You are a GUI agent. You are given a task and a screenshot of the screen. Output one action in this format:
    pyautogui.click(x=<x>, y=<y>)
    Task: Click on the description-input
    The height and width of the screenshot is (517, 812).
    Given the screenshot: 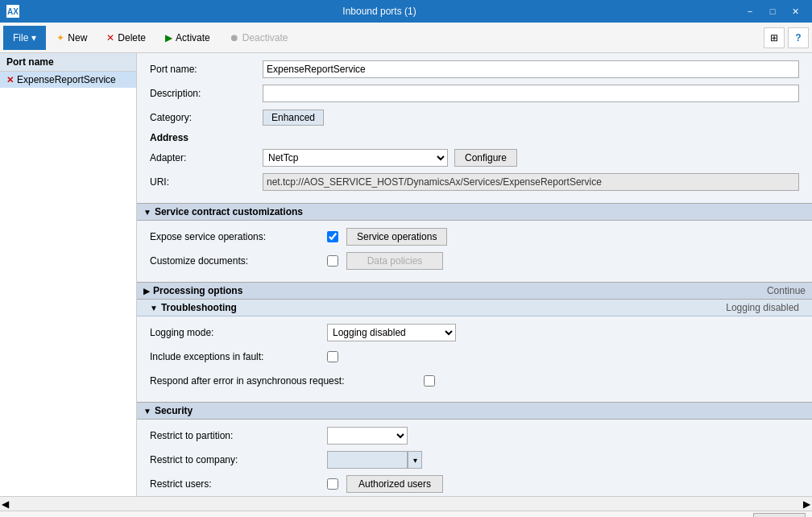 What is the action you would take?
    pyautogui.click(x=531, y=93)
    